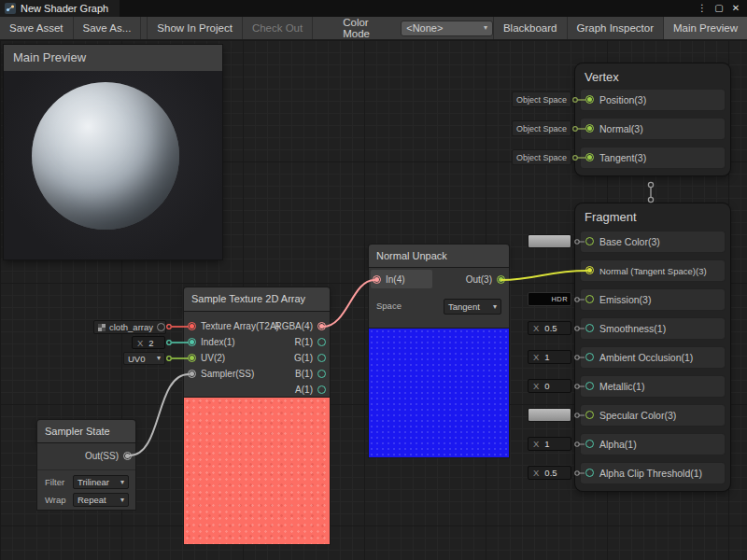  What do you see at coordinates (626, 300) in the screenshot?
I see `row-label: Emission(3)` at bounding box center [626, 300].